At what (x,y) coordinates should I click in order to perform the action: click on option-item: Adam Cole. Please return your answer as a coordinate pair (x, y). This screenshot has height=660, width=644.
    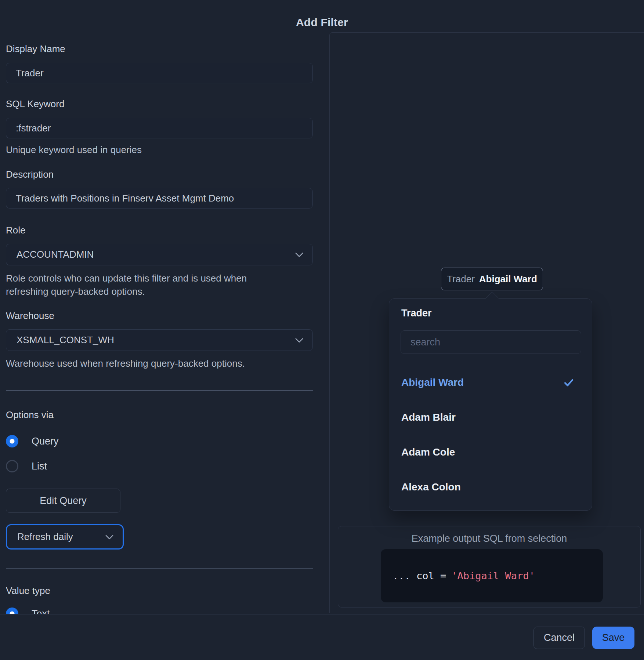
    Looking at the image, I should click on (491, 452).